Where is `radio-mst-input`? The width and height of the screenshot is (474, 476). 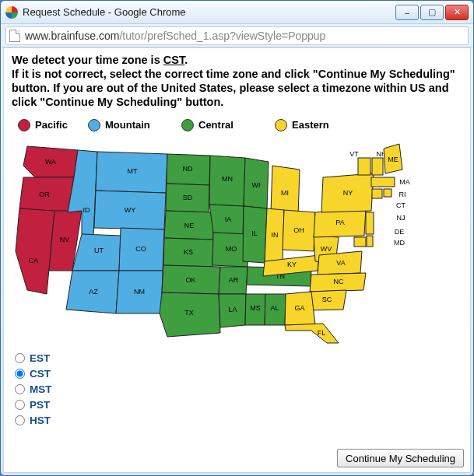
radio-mst-input is located at coordinates (20, 389).